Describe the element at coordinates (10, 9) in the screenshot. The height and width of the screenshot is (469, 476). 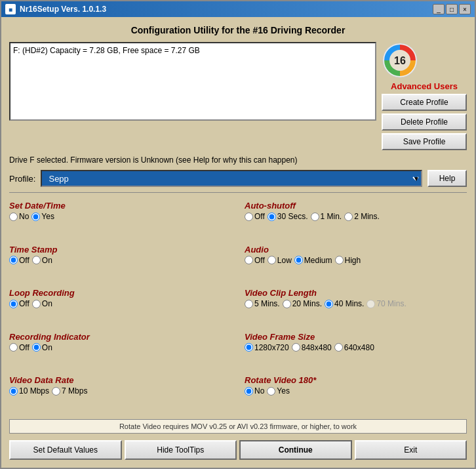
I see `app-icon: ■` at that location.